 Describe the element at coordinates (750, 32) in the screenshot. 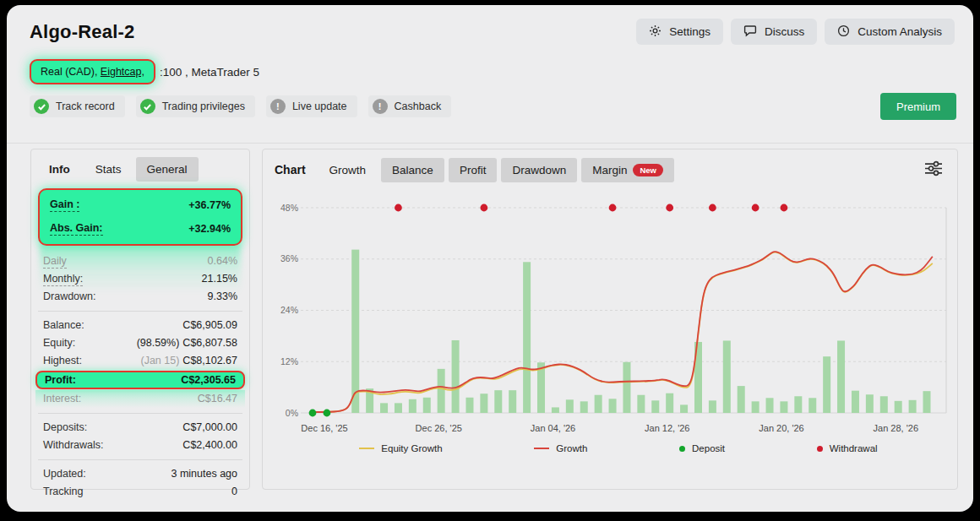

I see `chat-icon` at that location.